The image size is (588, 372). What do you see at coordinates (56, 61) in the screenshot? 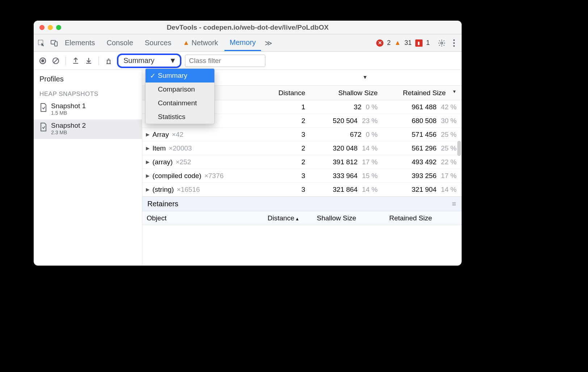
I see `clear-icon` at bounding box center [56, 61].